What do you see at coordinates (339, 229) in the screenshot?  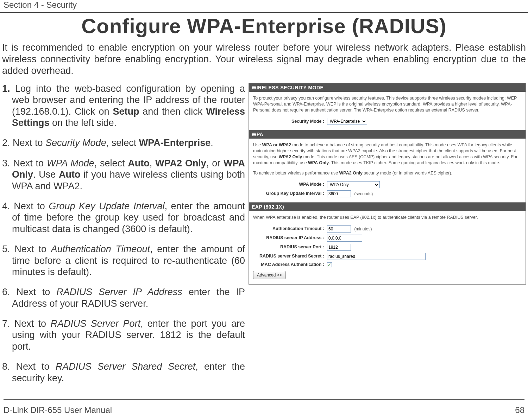 I see `auth-timeout-input` at bounding box center [339, 229].